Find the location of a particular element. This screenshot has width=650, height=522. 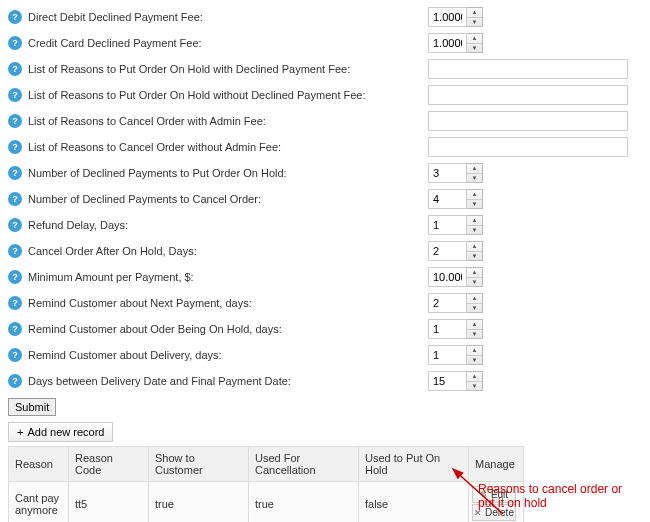

label-reasons-cancel-with-fee: List of Reasons to Cancel Order with Adm… is located at coordinates (228, 121).